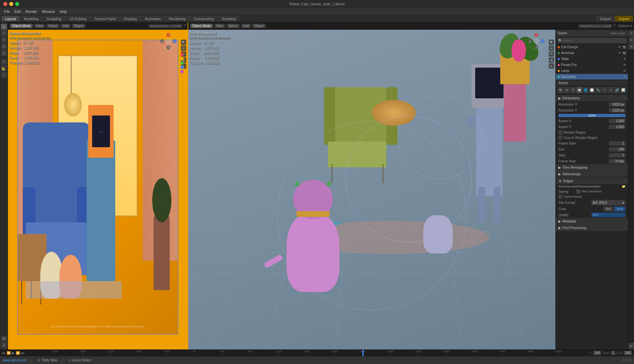  I want to click on vl-add-btn: Add, so click(66, 26).